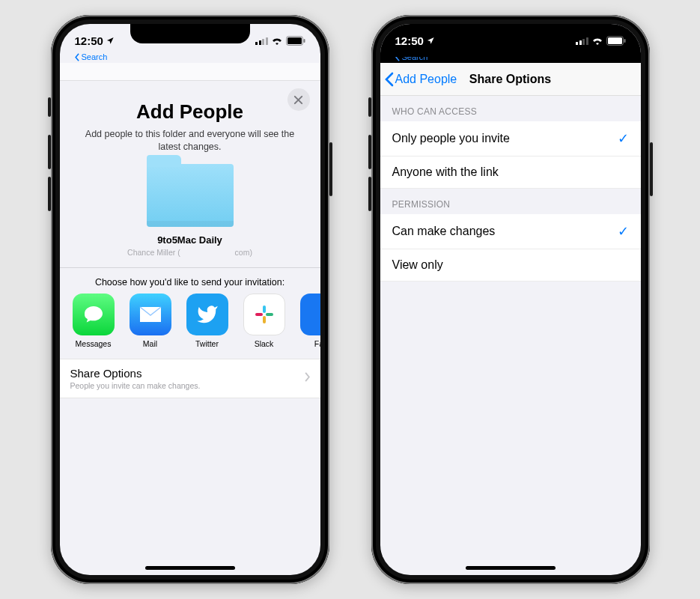 This screenshot has height=599, width=700. Describe the element at coordinates (511, 201) in the screenshot. I see `section-header-permission: PERMISSION` at that location.